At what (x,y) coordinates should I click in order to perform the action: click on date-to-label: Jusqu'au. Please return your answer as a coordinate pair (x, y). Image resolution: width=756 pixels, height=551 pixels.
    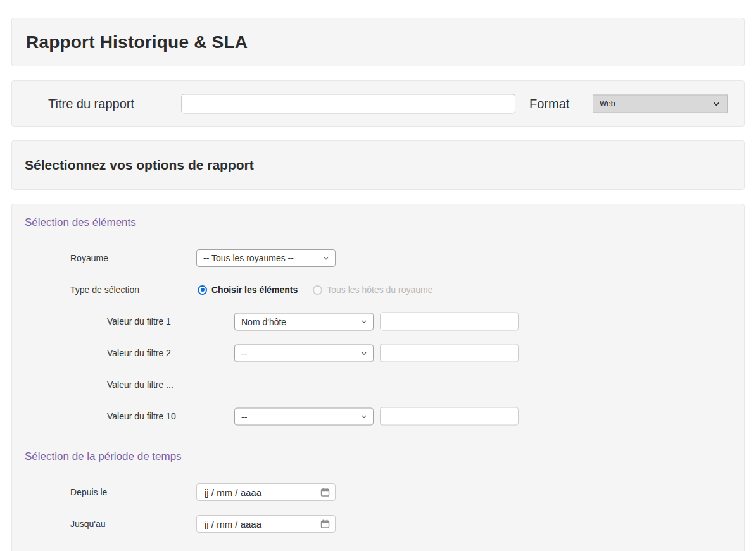
    Looking at the image, I should click on (88, 524).